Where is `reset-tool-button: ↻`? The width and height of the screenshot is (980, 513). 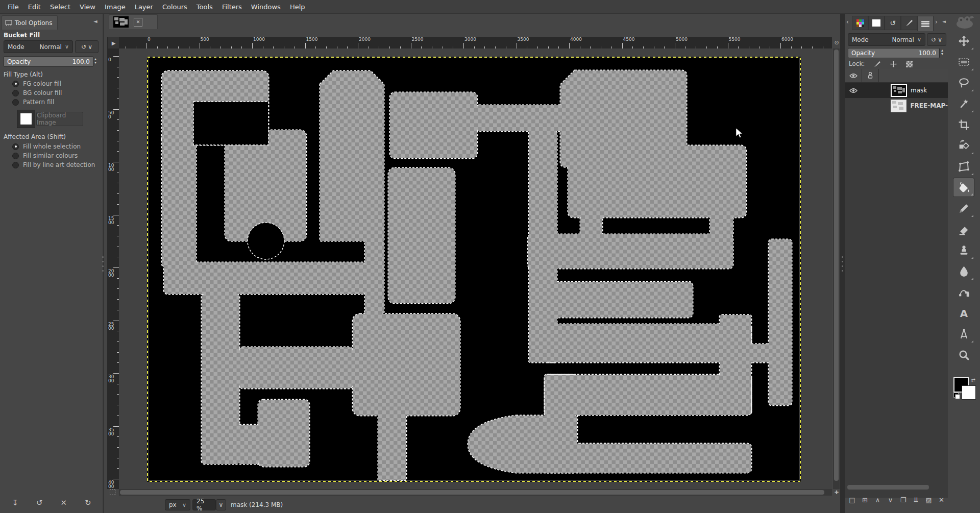 reset-tool-button: ↻ is located at coordinates (88, 503).